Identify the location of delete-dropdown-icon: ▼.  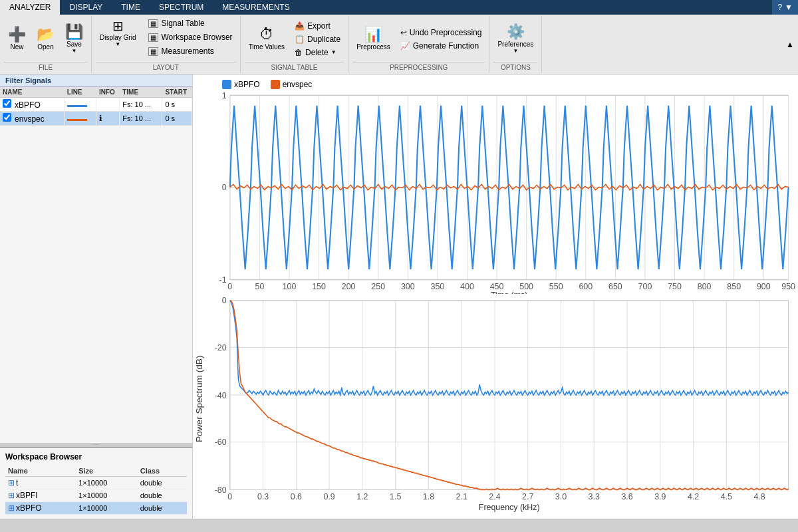
(334, 52).